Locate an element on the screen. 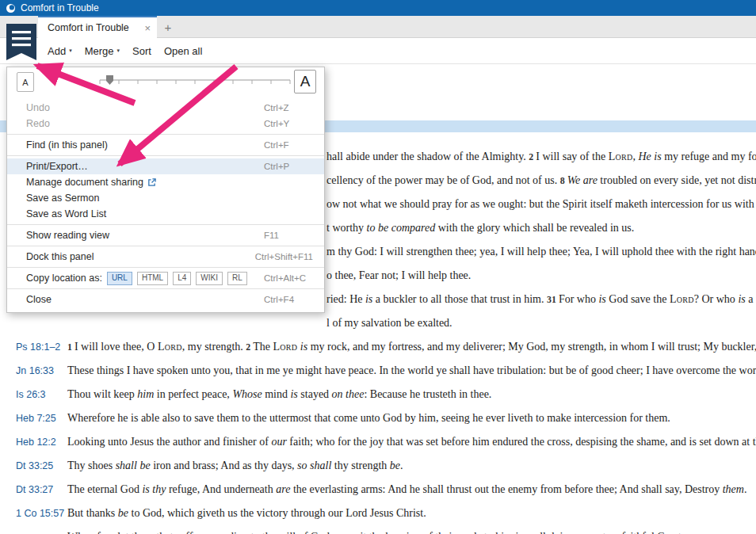 This screenshot has width=756, height=534. verse-text: are is located at coordinates (283, 490).